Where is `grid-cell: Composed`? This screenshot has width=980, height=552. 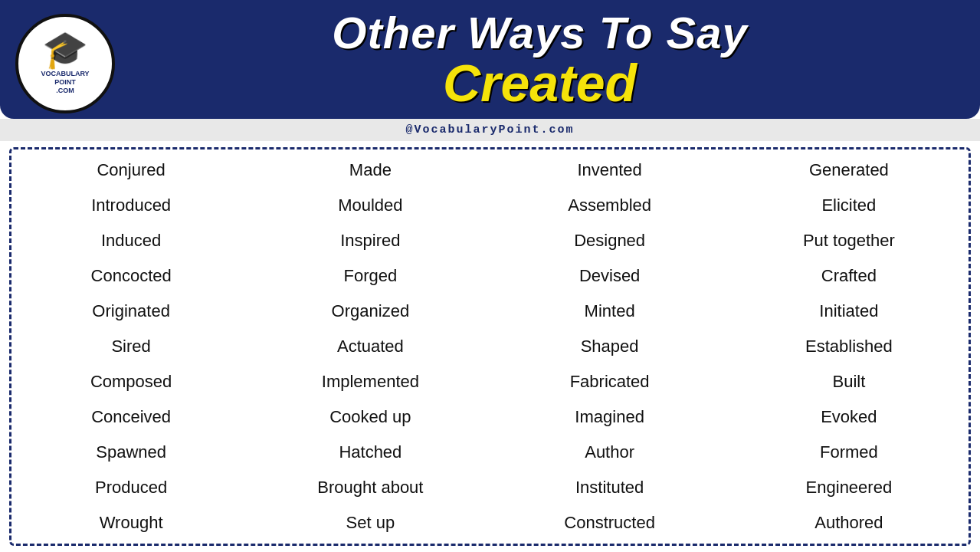
grid-cell: Composed is located at coordinates (131, 382).